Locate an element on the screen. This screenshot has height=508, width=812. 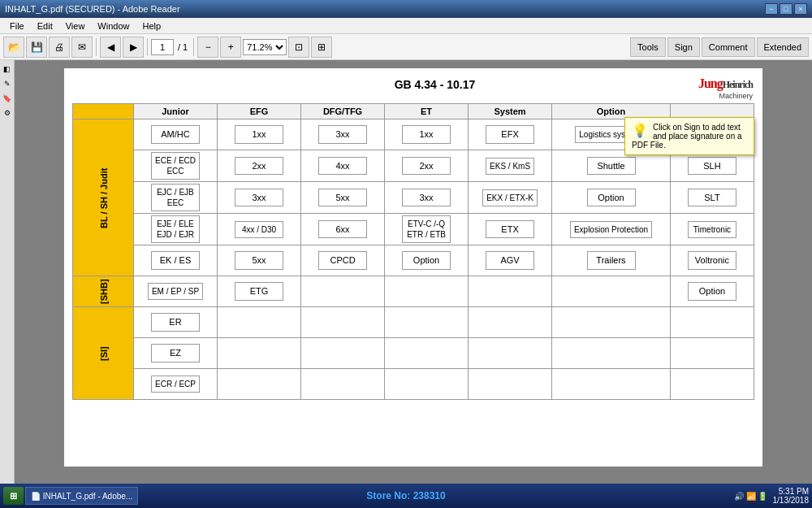
zoom-in-button: + is located at coordinates (231, 47).